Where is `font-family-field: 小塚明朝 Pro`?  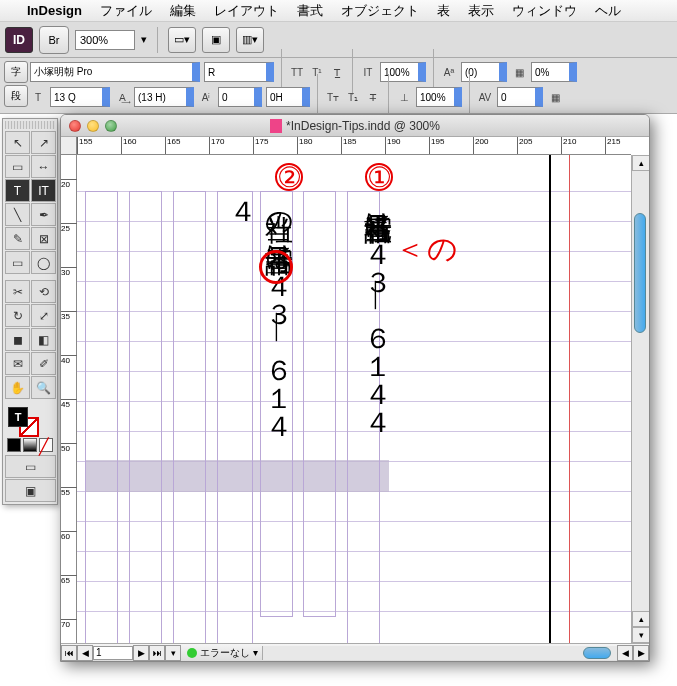 font-family-field: 小塚明朝 Pro is located at coordinates (115, 72).